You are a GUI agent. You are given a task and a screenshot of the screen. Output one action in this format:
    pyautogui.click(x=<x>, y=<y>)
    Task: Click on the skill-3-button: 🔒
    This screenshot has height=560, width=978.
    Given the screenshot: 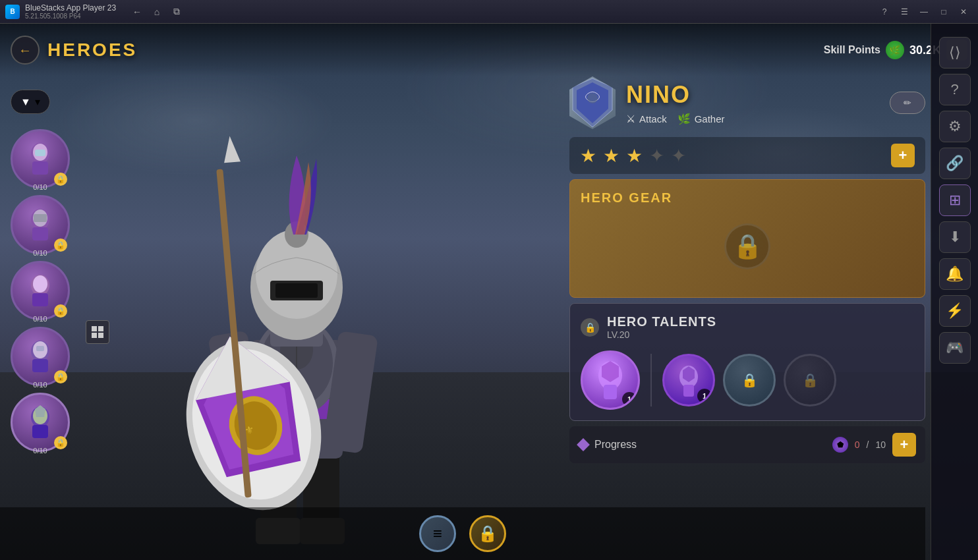 What is the action you would take?
    pyautogui.click(x=749, y=380)
    